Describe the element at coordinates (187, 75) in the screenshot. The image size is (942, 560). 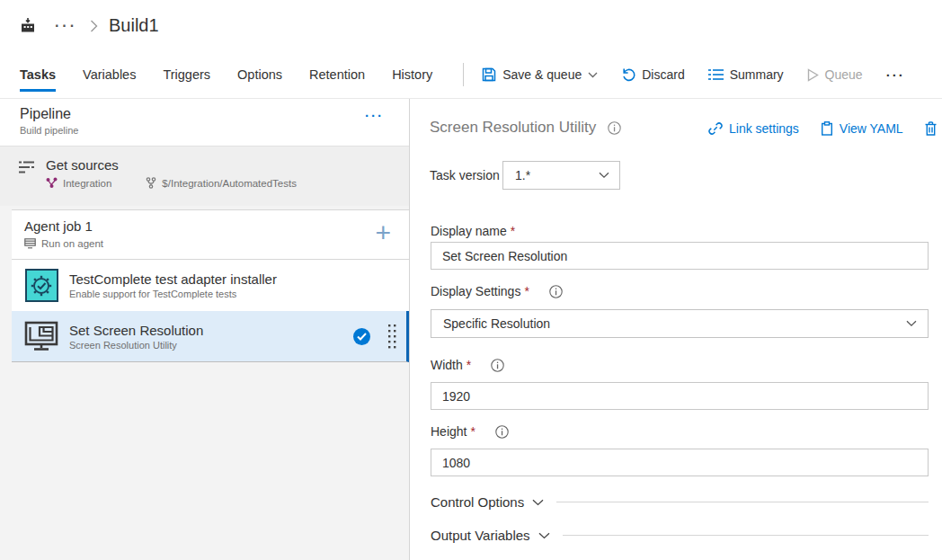
I see `tab-triggers: Triggers` at that location.